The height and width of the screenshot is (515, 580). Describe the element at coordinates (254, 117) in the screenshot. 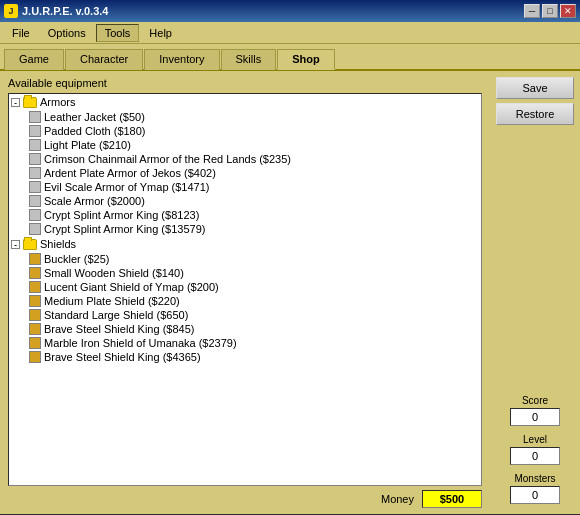

I see `list-item: Leather Jacket ($50)` at that location.